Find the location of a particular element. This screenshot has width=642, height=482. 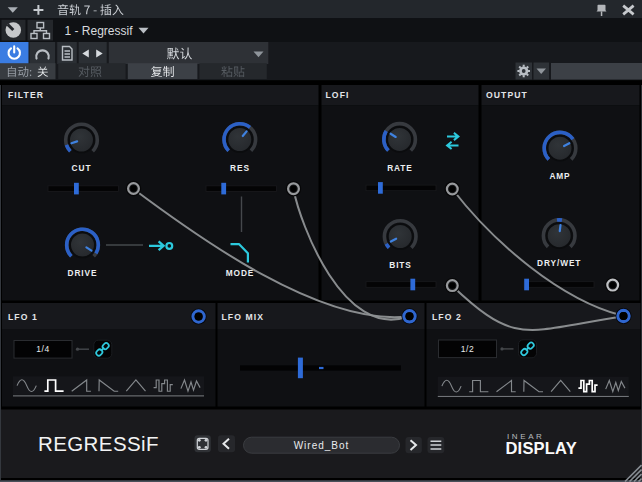

svg-text: AMP is located at coordinates (560, 176).